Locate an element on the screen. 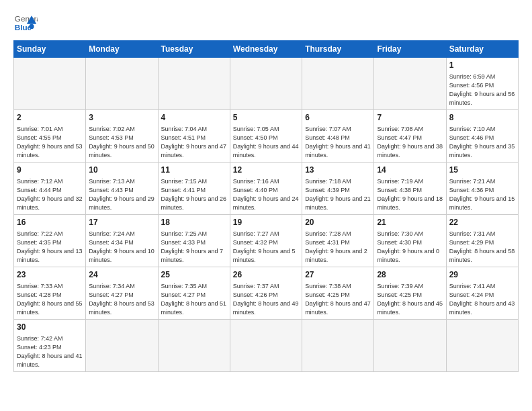 The height and width of the screenshot is (411, 532). weekday-header-wednesday: Wednesday is located at coordinates (266, 50).